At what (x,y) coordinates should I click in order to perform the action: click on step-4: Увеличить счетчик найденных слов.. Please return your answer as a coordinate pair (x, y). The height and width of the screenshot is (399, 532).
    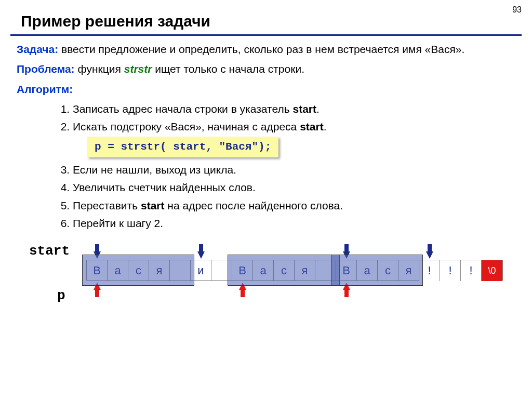
    Looking at the image, I should click on (294, 188).